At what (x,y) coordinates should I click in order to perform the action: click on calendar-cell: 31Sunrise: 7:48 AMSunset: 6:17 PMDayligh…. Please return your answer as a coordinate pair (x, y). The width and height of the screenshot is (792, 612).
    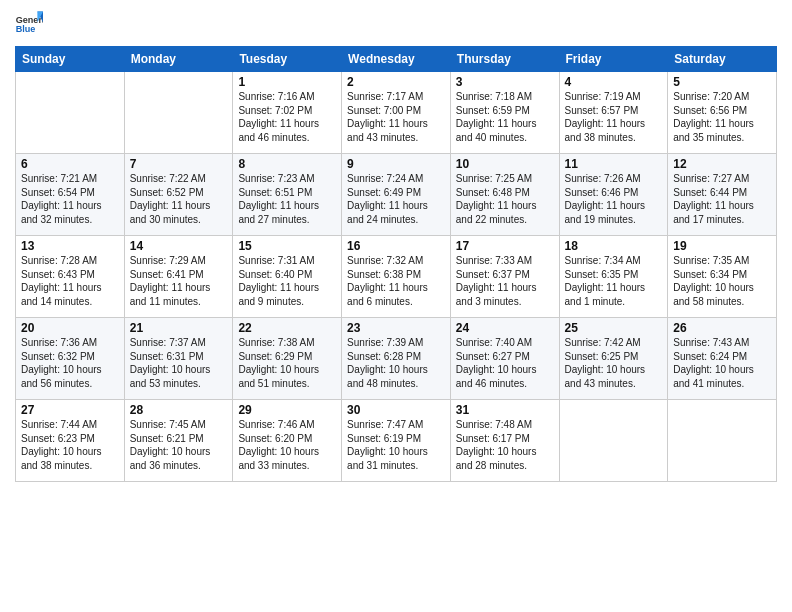
    Looking at the image, I should click on (504, 441).